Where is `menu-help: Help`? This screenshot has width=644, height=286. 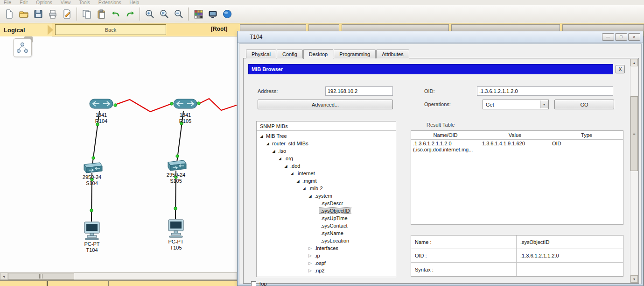 menu-help: Help is located at coordinates (134, 3).